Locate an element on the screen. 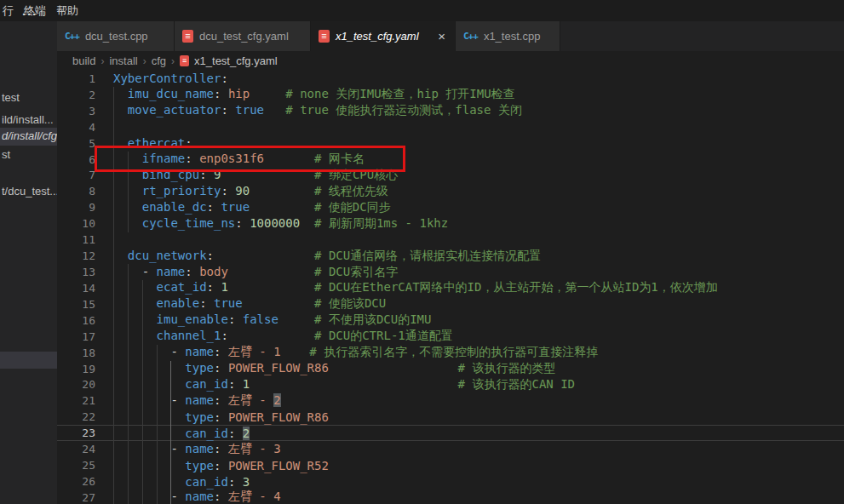 The image size is (844, 504). line-number: 27 is located at coordinates (77, 497).